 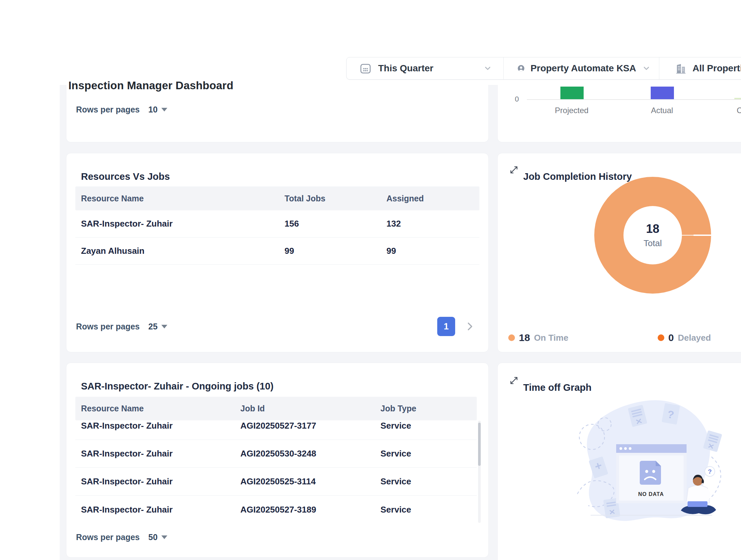 I want to click on legend-value: 18, so click(x=525, y=338).